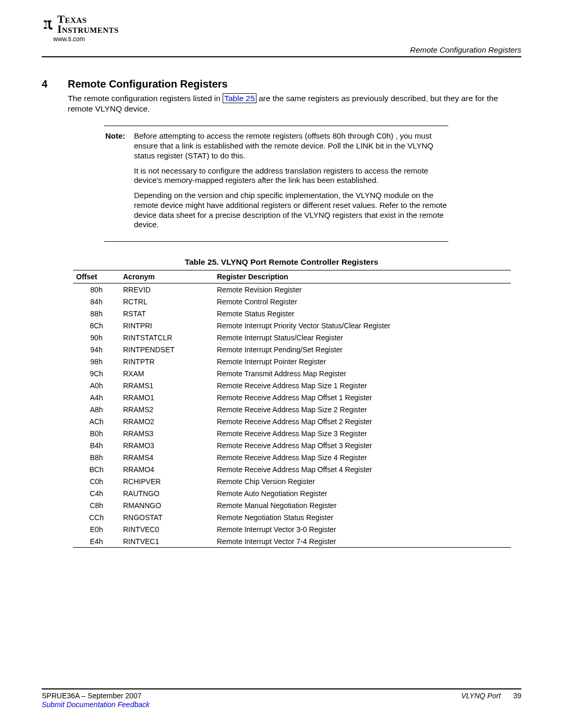 Image resolution: width=563 pixels, height=728 pixels. What do you see at coordinates (148, 84) in the screenshot?
I see `section-title: Remote Configuration Registers` at bounding box center [148, 84].